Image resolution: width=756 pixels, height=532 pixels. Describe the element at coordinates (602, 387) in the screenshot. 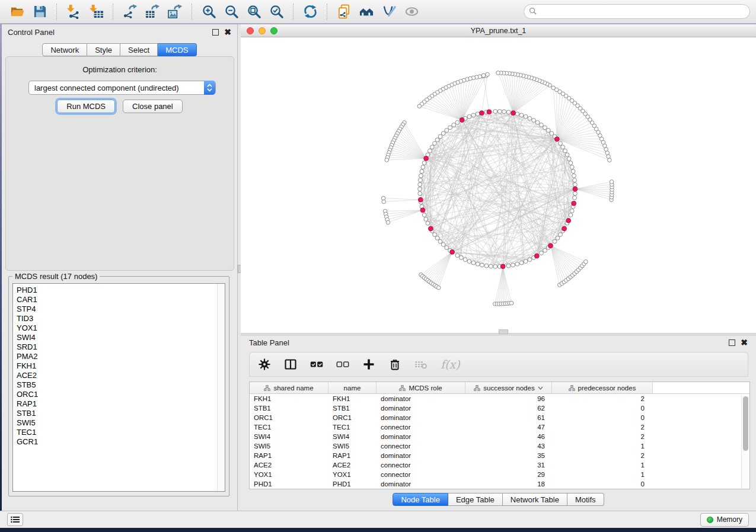

I see `column-header-predecessor-nodes: predecessor nodes` at that location.